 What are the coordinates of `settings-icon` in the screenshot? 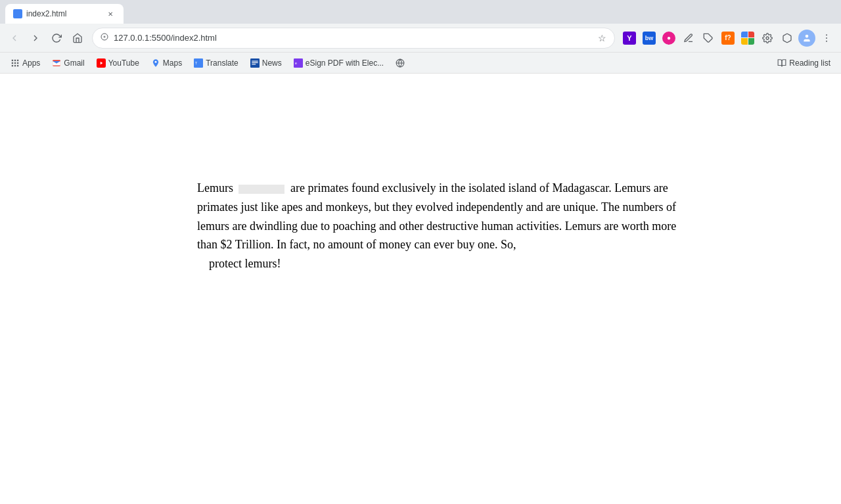 It's located at (767, 38).